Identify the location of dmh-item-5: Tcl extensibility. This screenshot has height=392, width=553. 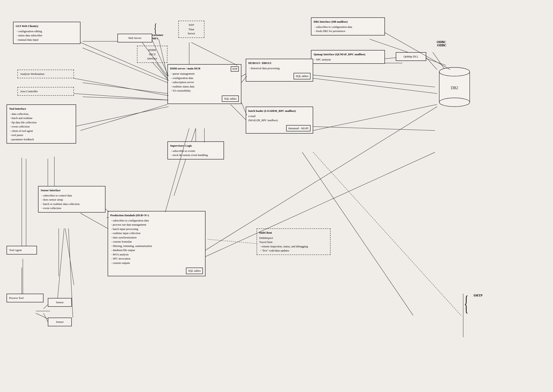
(205, 91).